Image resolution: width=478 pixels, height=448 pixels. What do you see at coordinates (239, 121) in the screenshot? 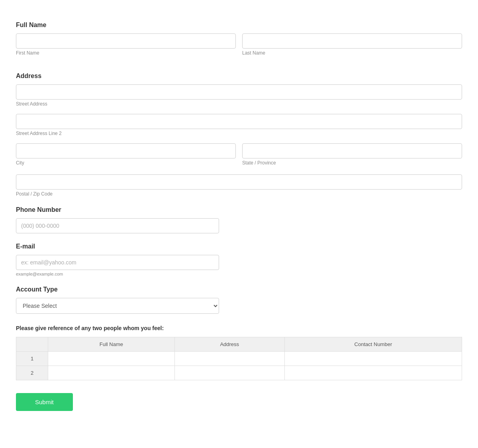
I see `street-address2-input` at bounding box center [239, 121].